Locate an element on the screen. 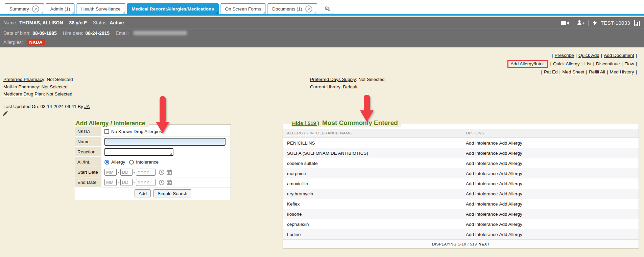 This screenshot has height=257, width=644. medication-action-links: PrescribeQuick AddAdd Document Add Aller… is located at coordinates (573, 64).